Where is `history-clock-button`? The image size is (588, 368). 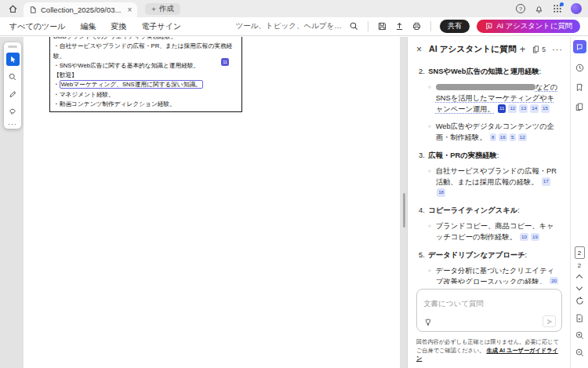
history-clock-button is located at coordinates (580, 67).